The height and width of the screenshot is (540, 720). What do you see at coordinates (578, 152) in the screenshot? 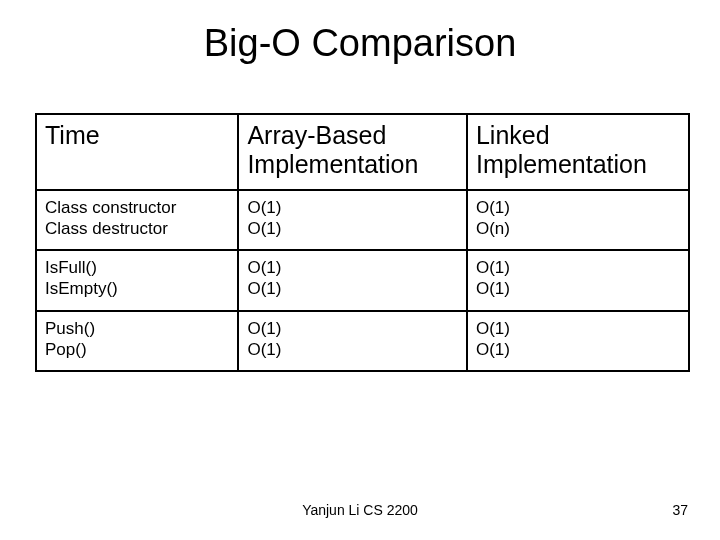
I see `header-linked: Linked Implementation` at bounding box center [578, 152].